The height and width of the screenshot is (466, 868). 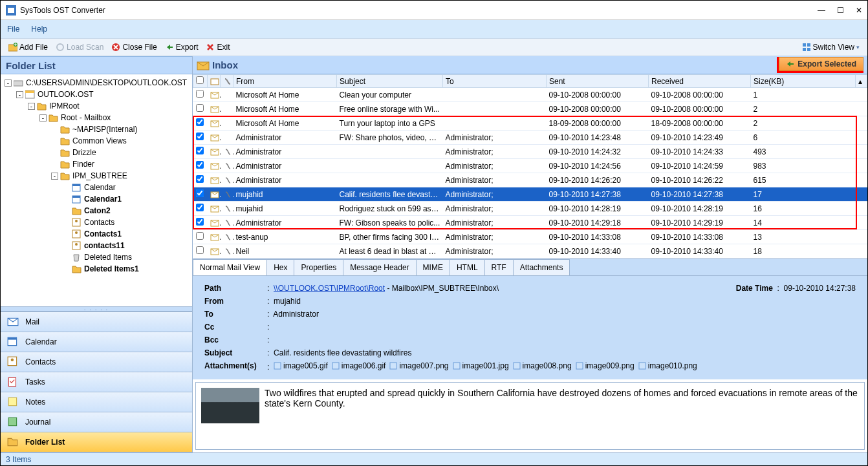 What do you see at coordinates (329, 288) in the screenshot?
I see `path-link: \\OUTLOOK.OST\IPMRoot\Root` at bounding box center [329, 288].